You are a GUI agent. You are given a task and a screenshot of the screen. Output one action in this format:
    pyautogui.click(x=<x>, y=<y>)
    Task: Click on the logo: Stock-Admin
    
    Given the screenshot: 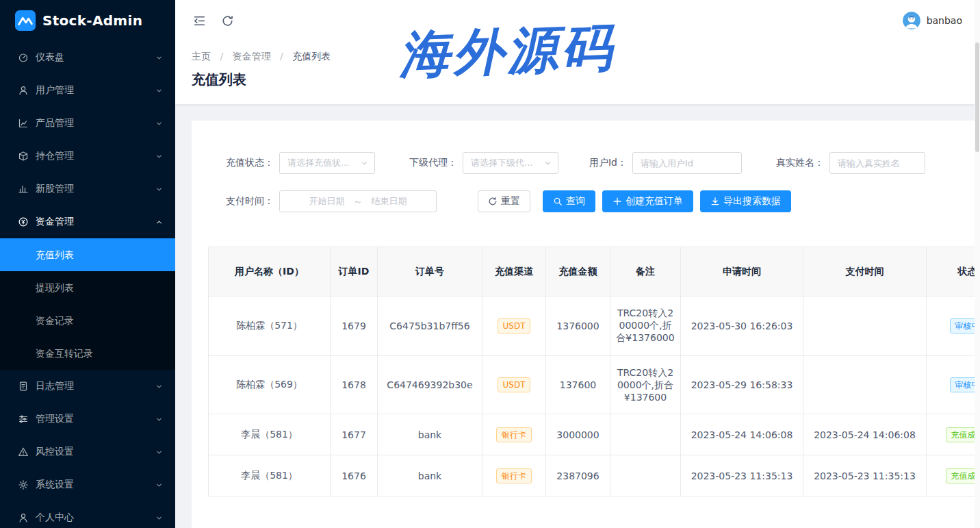 What is the action you would take?
    pyautogui.click(x=88, y=21)
    